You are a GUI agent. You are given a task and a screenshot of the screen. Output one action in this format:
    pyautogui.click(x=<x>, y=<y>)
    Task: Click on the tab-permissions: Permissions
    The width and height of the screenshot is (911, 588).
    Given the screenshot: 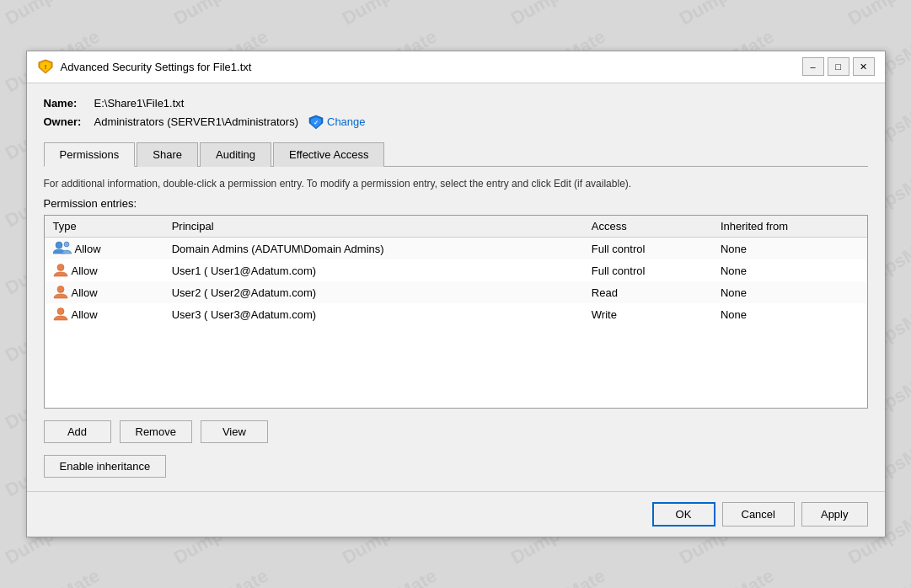 What is the action you would take?
    pyautogui.click(x=89, y=155)
    